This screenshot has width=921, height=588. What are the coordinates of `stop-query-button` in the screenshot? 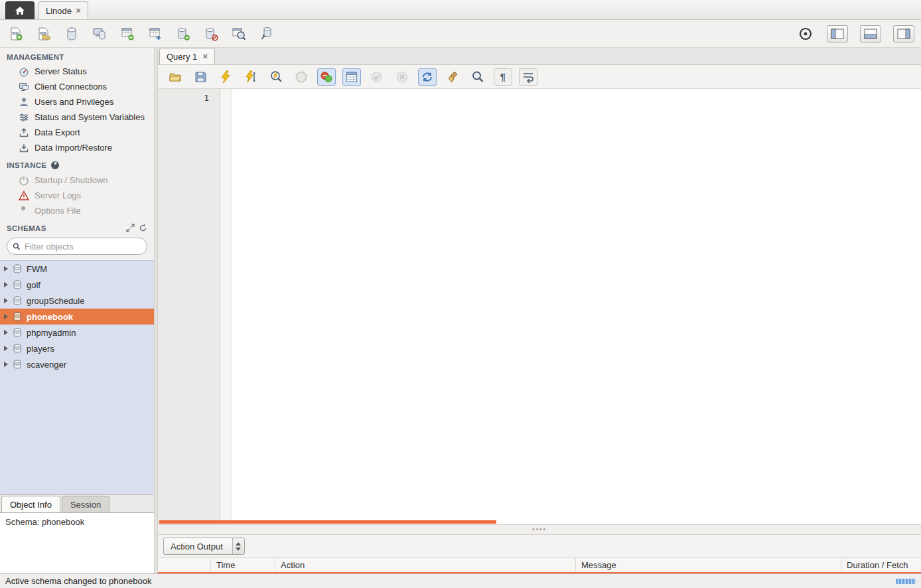 It's located at (301, 77).